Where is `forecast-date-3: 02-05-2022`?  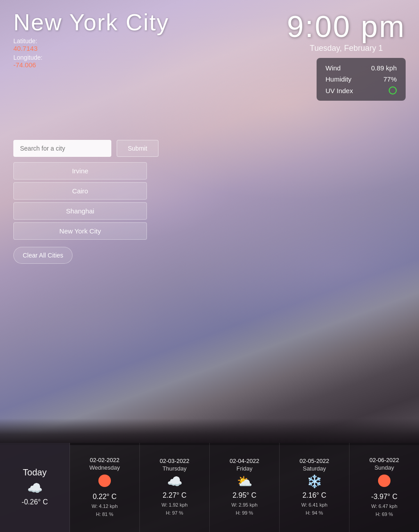
forecast-date-3: 02-05-2022 is located at coordinates (314, 461).